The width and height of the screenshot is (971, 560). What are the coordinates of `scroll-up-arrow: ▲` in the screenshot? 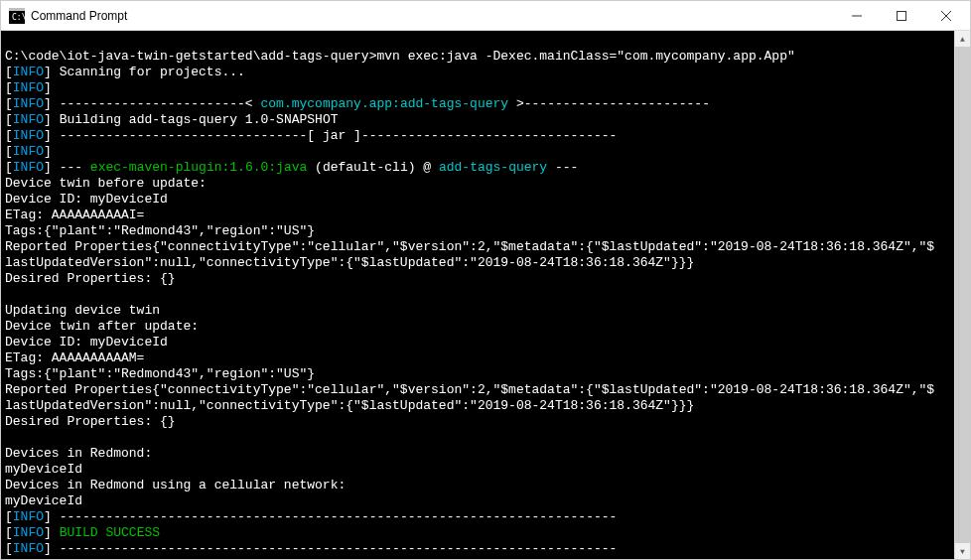 It's located at (963, 39).